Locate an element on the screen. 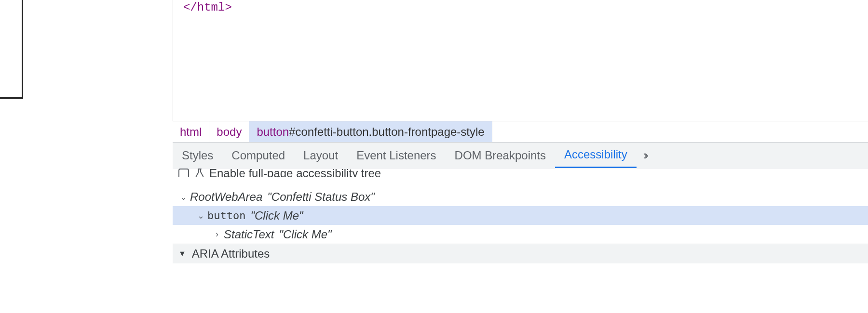 This screenshot has width=868, height=313. tree-node-name: "Confetti Status Box" is located at coordinates (321, 197).